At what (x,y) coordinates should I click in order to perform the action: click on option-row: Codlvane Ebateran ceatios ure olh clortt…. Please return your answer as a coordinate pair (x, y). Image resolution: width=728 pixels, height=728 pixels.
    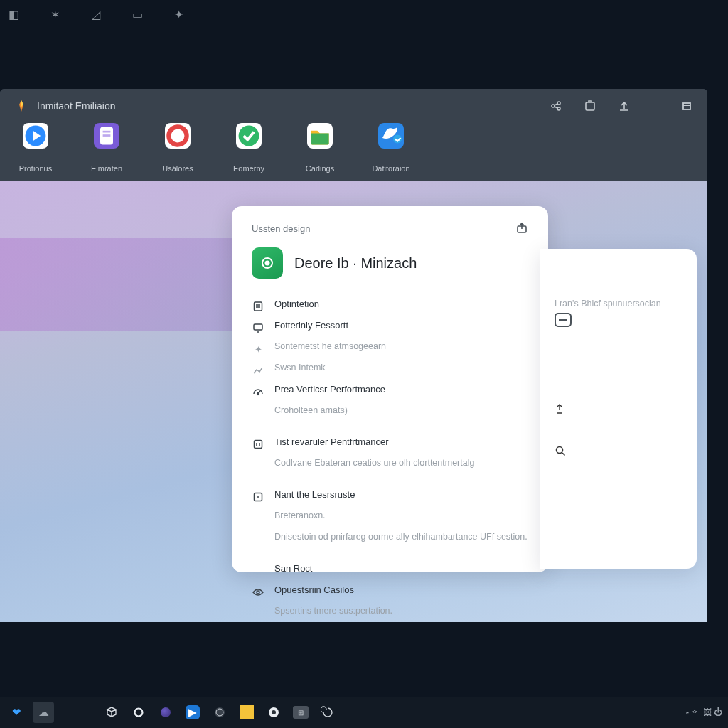
    Looking at the image, I should click on (390, 465).